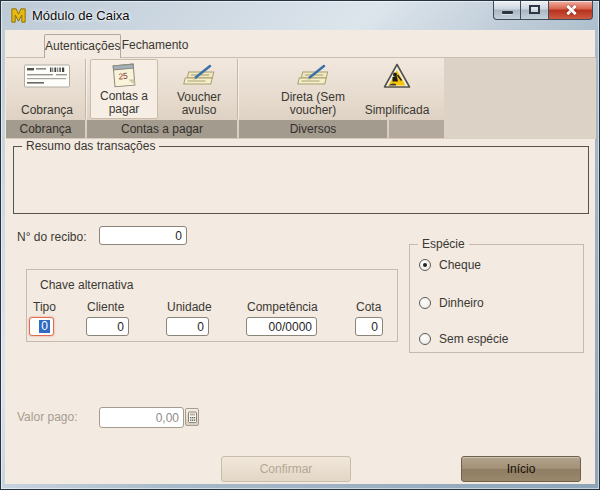 This screenshot has width=600, height=490. What do you see at coordinates (444, 244) in the screenshot?
I see `especie-label: Espécie` at bounding box center [444, 244].